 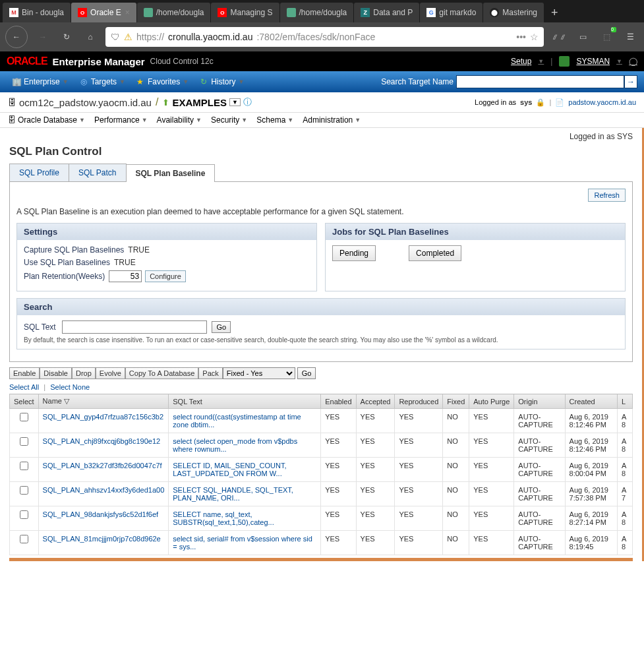 What do you see at coordinates (121, 120) in the screenshot?
I see `submenu-performance: Performance▼` at bounding box center [121, 120].